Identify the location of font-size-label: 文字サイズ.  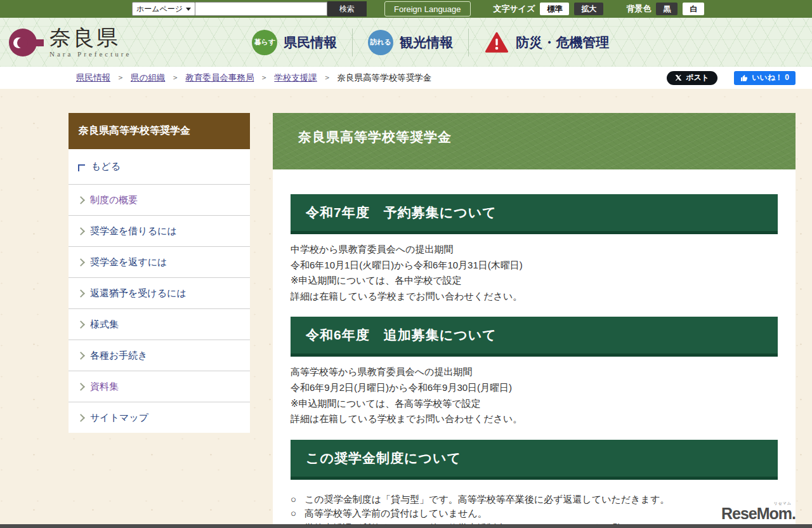
(514, 9).